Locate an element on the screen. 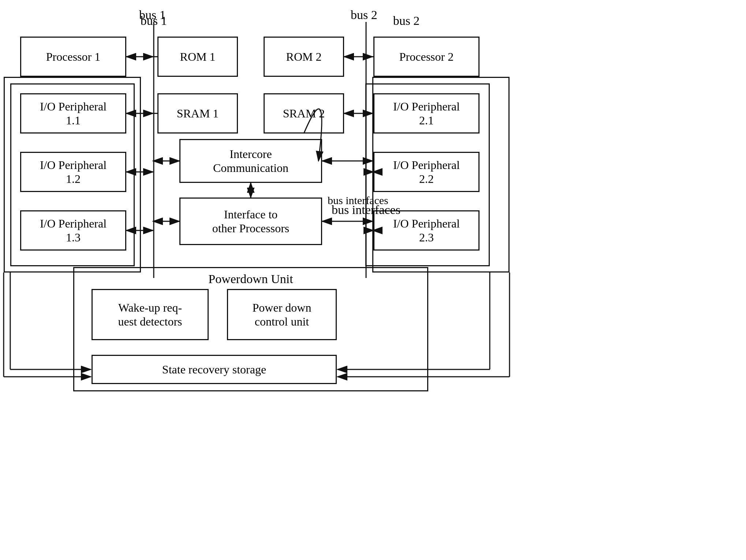  powerdown-ctrl-block: Power downcontrol unit is located at coordinates (282, 315).